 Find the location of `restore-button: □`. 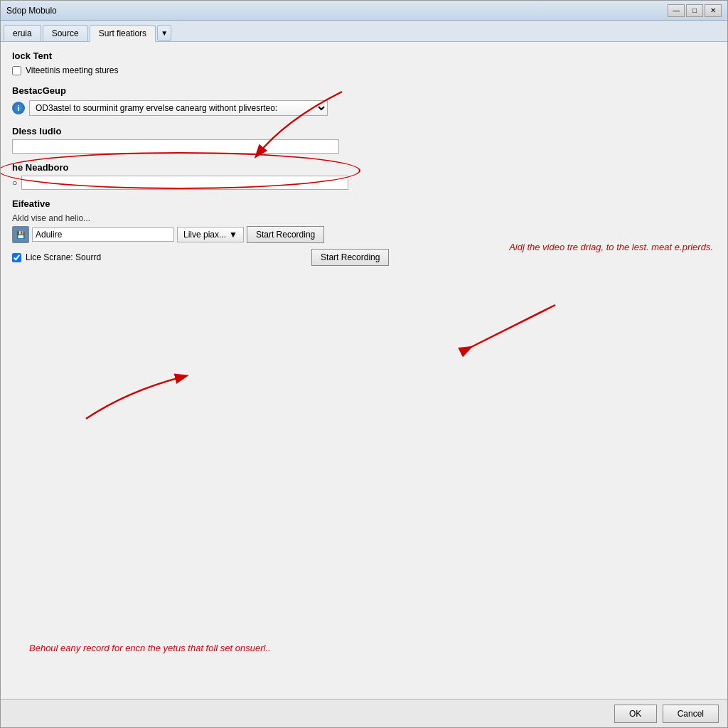

restore-button: □ is located at coordinates (695, 11).